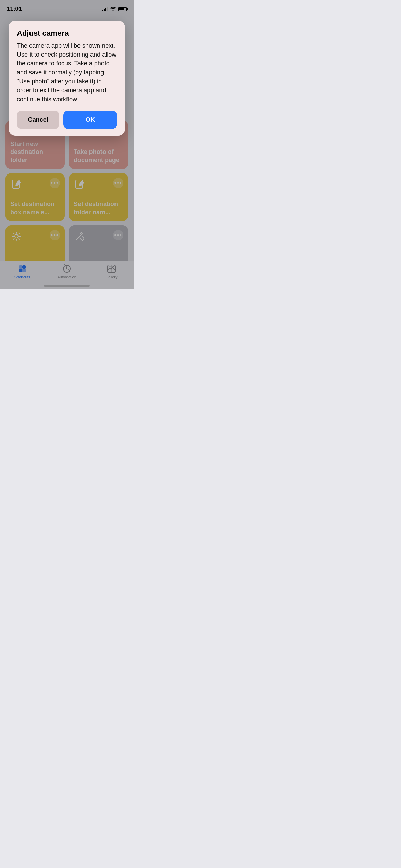  What do you see at coordinates (67, 73) in the screenshot?
I see `dialog-body: The camera app will be shown next. Use i…` at bounding box center [67, 73].